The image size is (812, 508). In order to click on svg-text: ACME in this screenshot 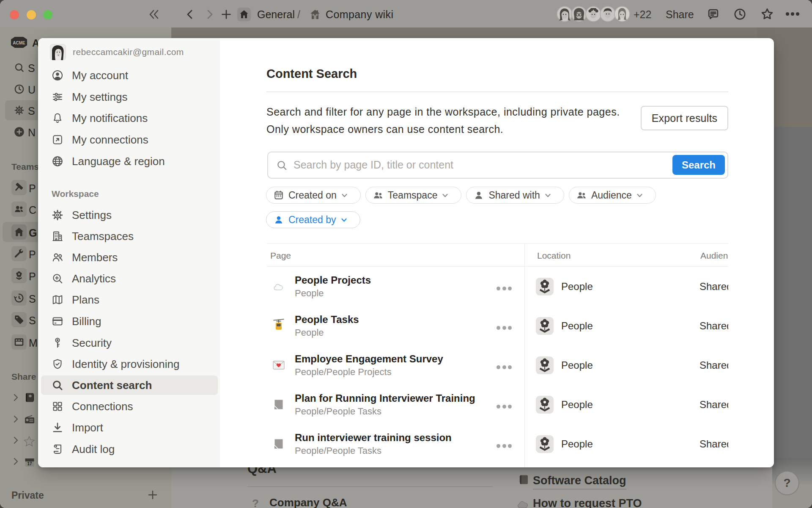, I will do `click(19, 43)`.